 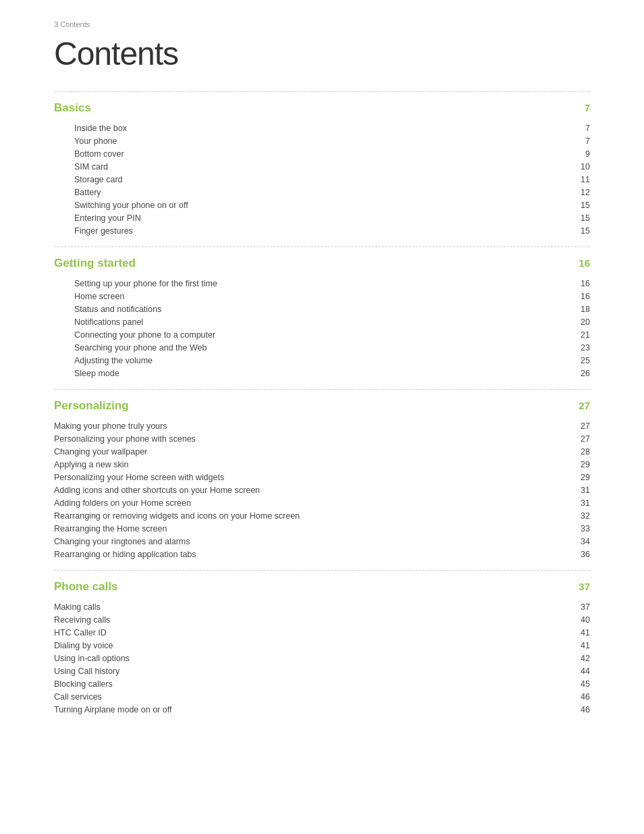 I want to click on list-item: Setting up your phone for the first time…, so click(x=322, y=284).